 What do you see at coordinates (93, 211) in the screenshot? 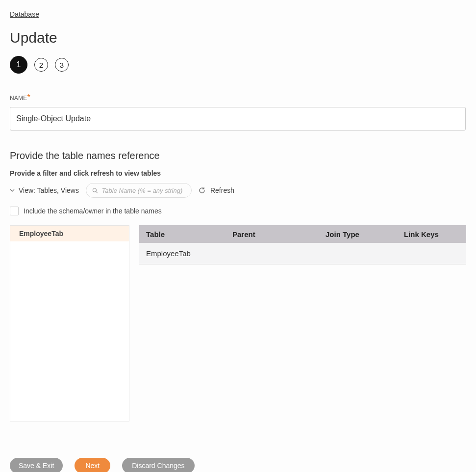
I see `schema-checkbox-label: Include the schema/owner in the table na…` at bounding box center [93, 211].